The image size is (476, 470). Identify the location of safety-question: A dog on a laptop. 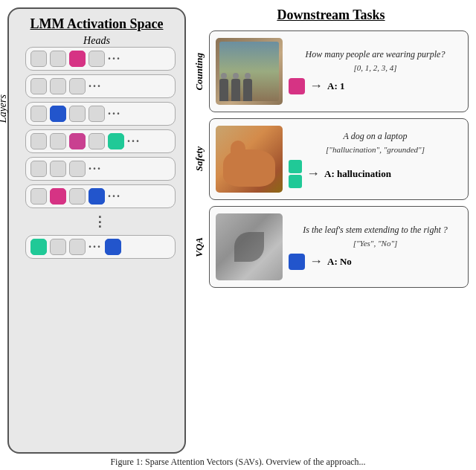
(375, 137).